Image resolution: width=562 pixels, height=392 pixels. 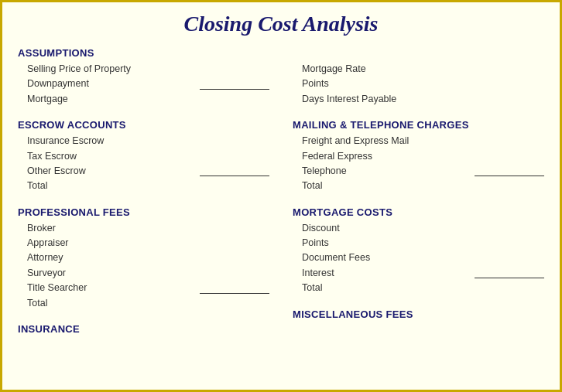 I want to click on item-label: Selling Price of Property, so click(x=110, y=70).